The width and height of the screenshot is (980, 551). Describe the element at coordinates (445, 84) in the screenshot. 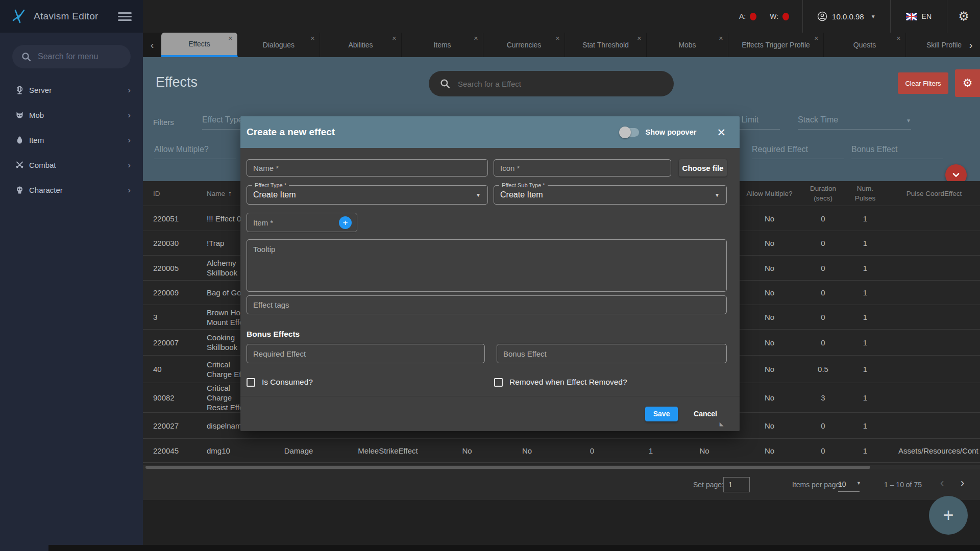

I see `search-icon` at that location.